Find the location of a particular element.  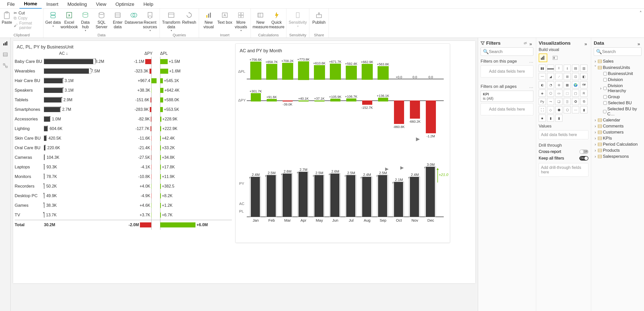

data-hub-button: Data hub▾ is located at coordinates (85, 21).